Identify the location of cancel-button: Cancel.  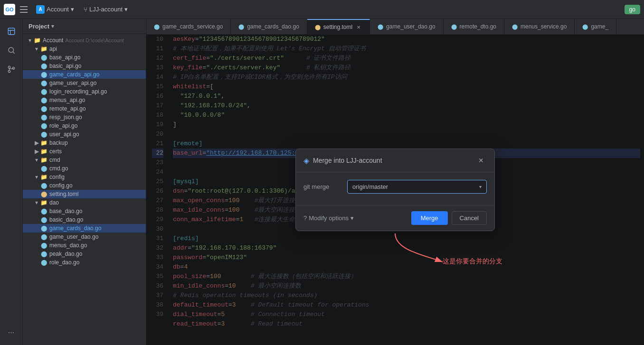
(469, 218).